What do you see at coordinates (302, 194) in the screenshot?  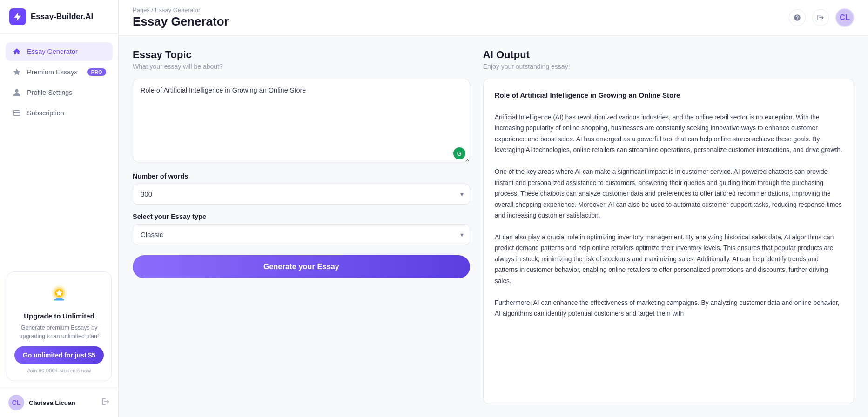 I see `words-select-wrapper: 100 200 300 400 500 ▾` at bounding box center [302, 194].